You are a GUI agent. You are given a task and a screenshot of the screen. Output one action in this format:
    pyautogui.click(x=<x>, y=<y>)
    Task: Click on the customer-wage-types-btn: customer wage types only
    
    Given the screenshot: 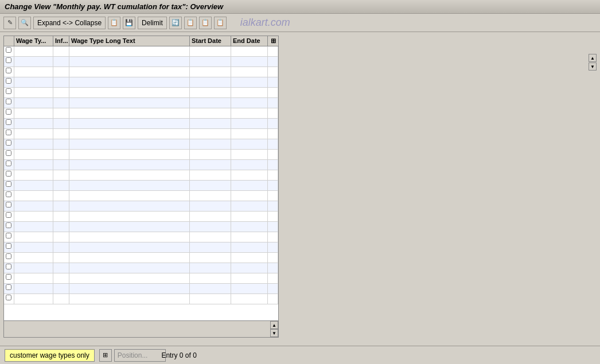 What is the action you would take?
    pyautogui.click(x=49, y=355)
    